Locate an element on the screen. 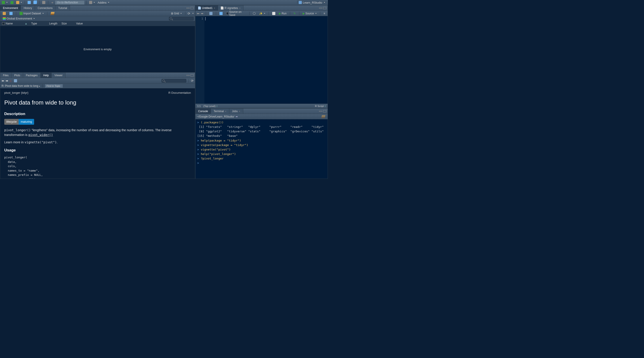 The image size is (644, 358). print-button is located at coordinates (44, 2).